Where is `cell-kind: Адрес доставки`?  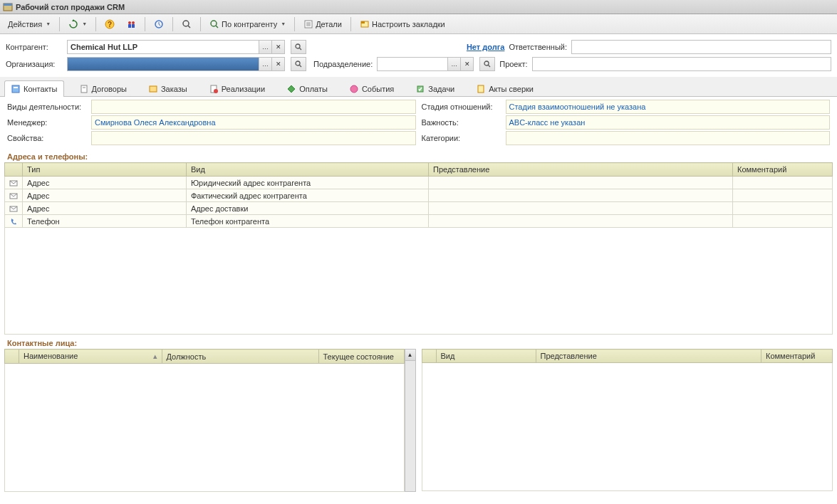 cell-kind: Адрес доставки is located at coordinates (308, 209).